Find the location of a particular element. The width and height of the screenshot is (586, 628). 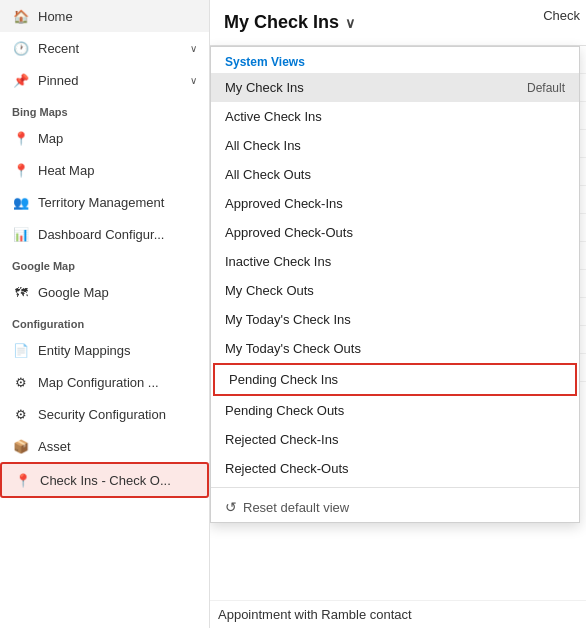

dropdown-item-rejected-check-outs: Rejected Check-Outs is located at coordinates (395, 468).